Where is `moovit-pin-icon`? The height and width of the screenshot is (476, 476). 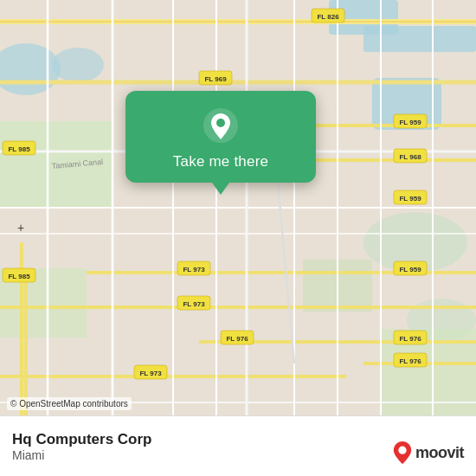 moovit-pin-icon is located at coordinates (402, 453).